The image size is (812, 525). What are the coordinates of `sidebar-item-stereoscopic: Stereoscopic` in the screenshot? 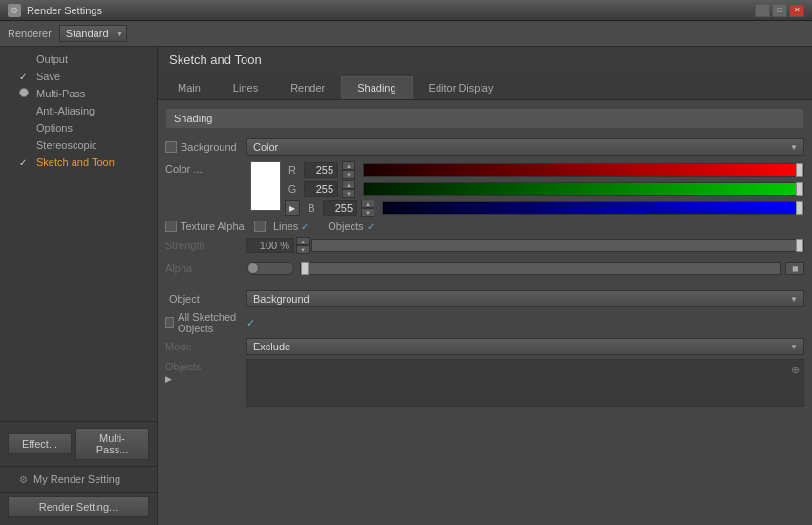 It's located at (78, 145).